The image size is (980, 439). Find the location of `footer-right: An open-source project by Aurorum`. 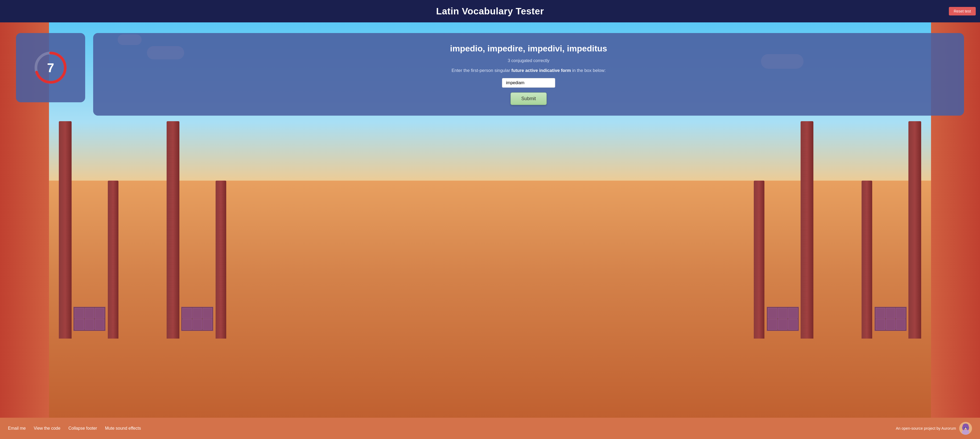

footer-right: An open-source project by Aurorum is located at coordinates (934, 428).